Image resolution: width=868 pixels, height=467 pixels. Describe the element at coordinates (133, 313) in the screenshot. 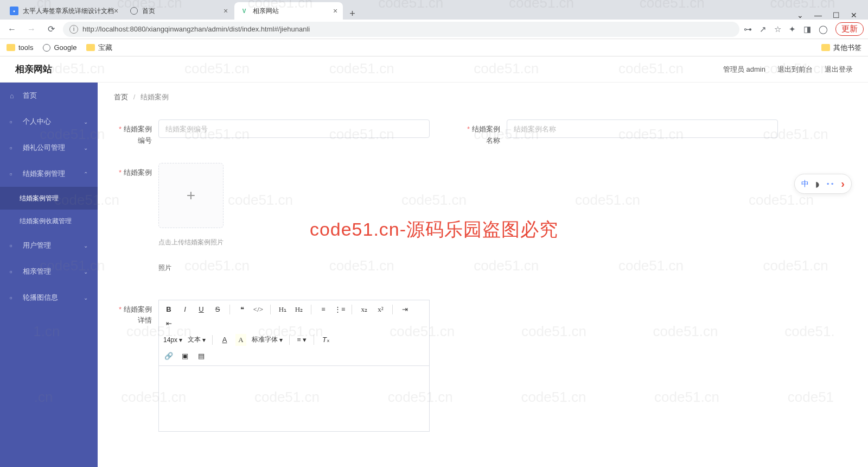

I see `field-label: *结婚案例详情` at that location.